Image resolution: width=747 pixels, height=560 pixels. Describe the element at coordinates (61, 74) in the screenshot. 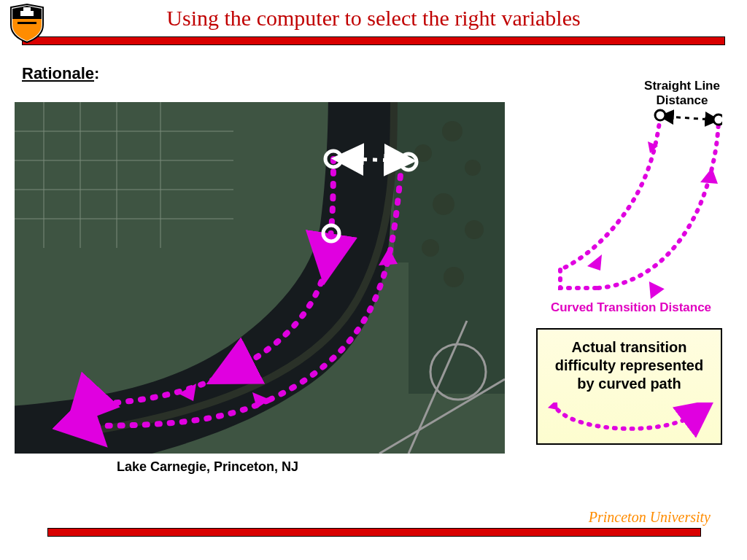

I see `rationale-heading: Rationale:` at that location.